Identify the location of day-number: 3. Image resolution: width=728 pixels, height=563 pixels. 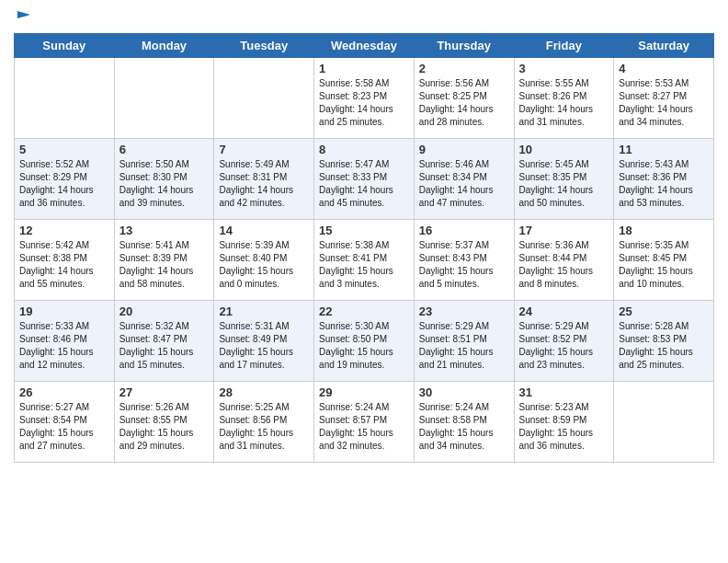
(564, 68).